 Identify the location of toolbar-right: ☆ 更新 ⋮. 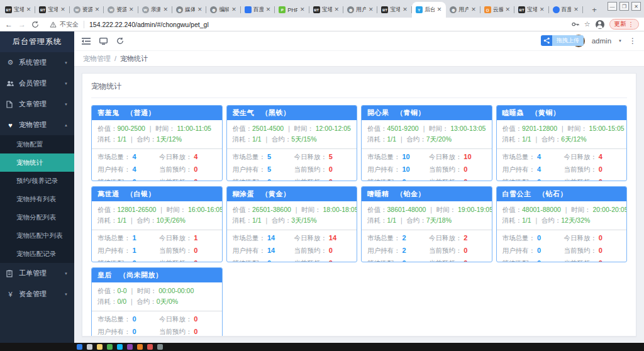
(605, 24).